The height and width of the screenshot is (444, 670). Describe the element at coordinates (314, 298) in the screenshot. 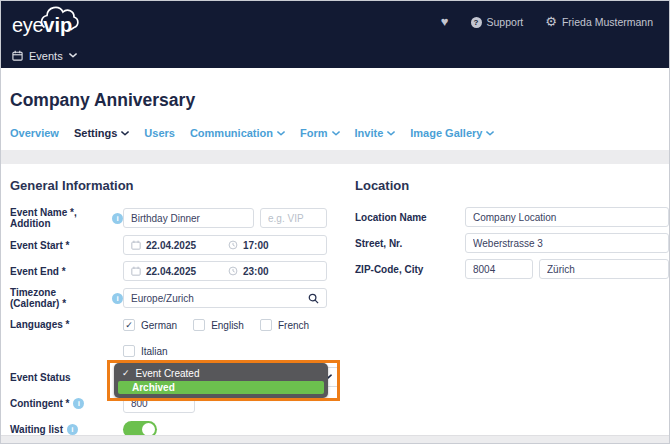

I see `search-icon` at that location.